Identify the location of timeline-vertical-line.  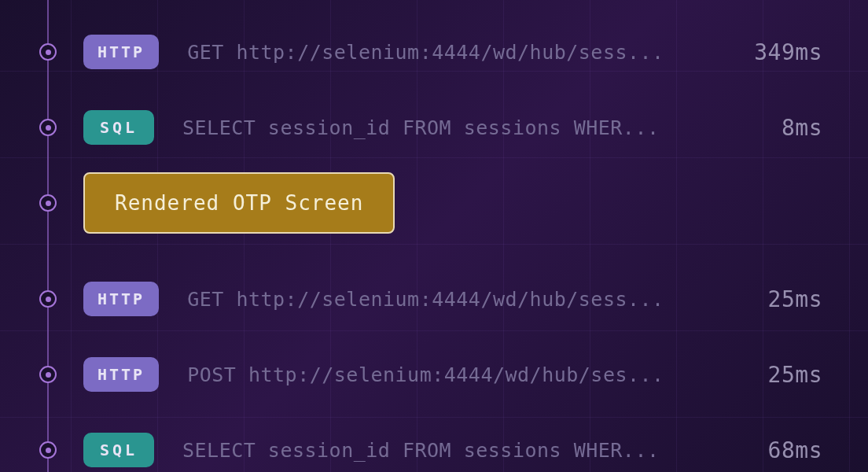
(48, 236).